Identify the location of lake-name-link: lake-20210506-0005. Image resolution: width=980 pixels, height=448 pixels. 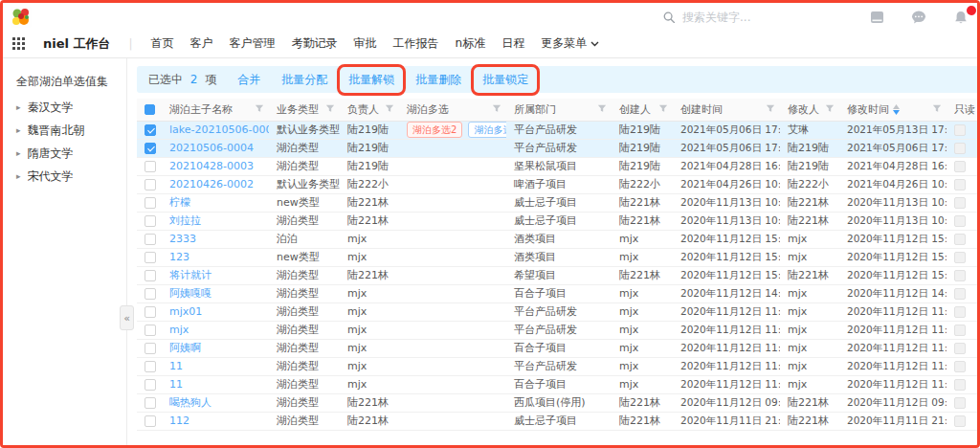
(219, 130).